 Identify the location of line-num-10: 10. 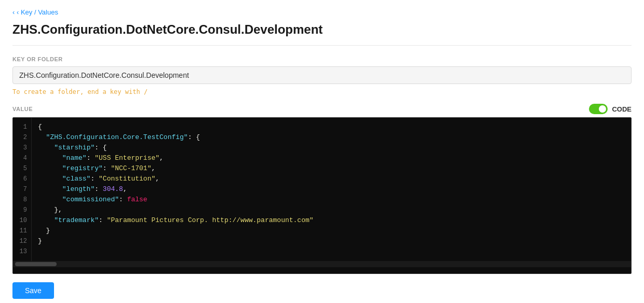
(22, 221).